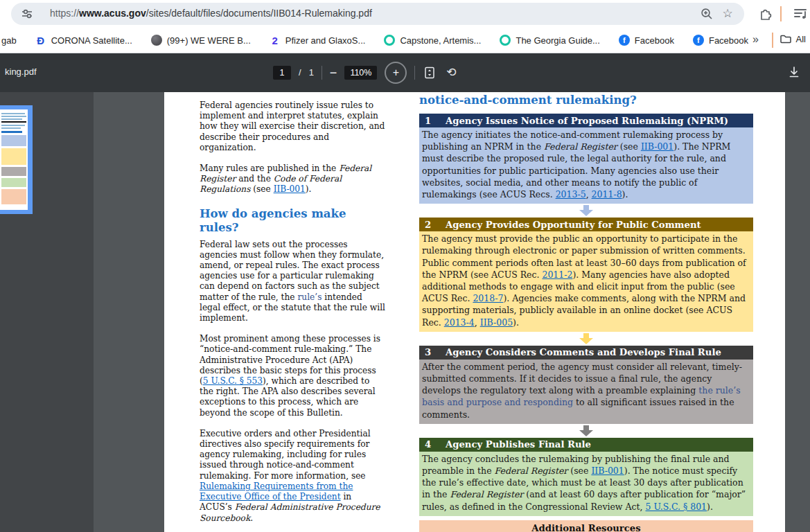 The width and height of the screenshot is (810, 532). Describe the element at coordinates (582, 378) in the screenshot. I see `text-run: After the comment period, the agency mus…` at that location.